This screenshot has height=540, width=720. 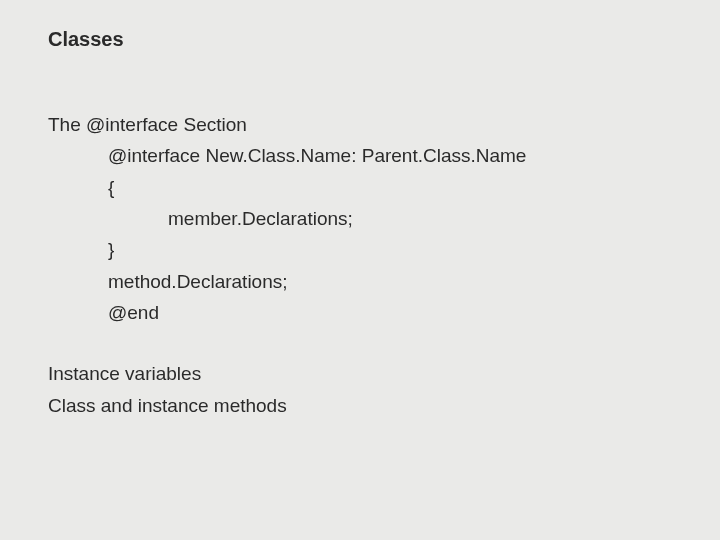 What do you see at coordinates (384, 343) in the screenshot?
I see `spacer` at bounding box center [384, 343].